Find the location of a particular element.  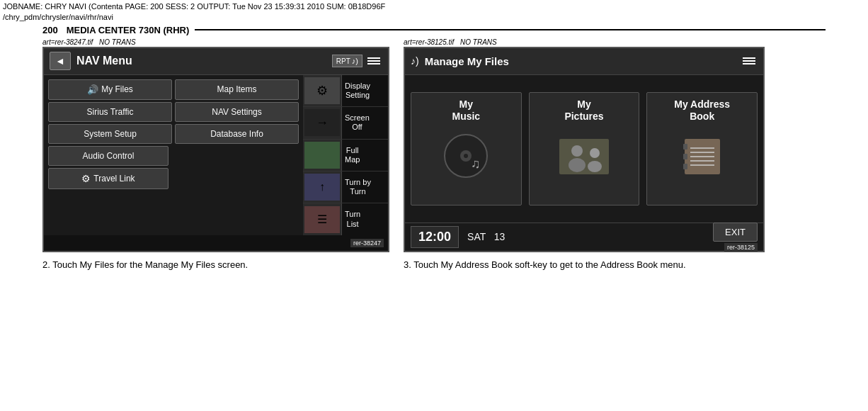

manage-art-label: art=rer-38125.tif is located at coordinates (429, 43).